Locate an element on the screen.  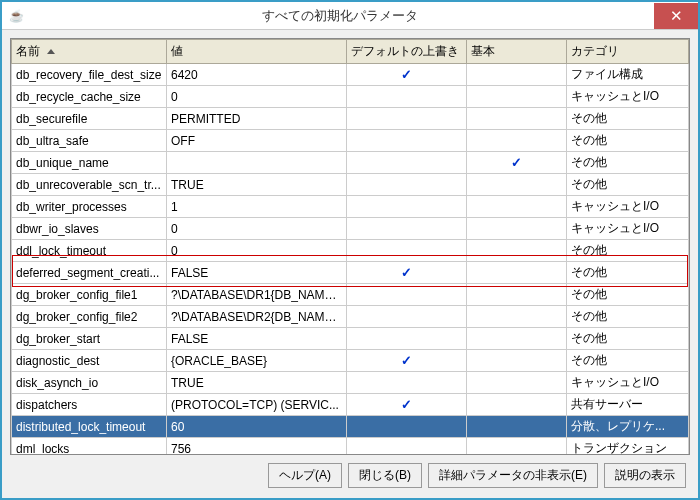
cell-category: 共有サーバー is located at coordinates (628, 405).